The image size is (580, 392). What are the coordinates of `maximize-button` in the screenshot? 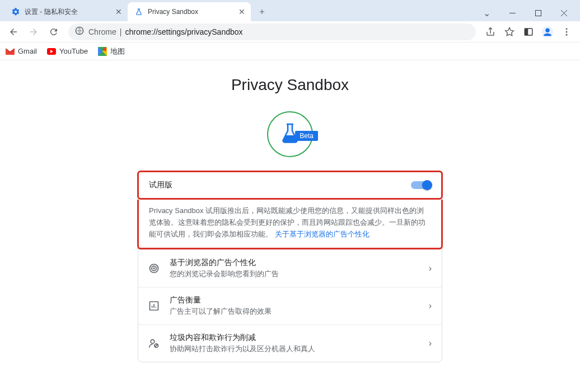 It's located at (538, 13).